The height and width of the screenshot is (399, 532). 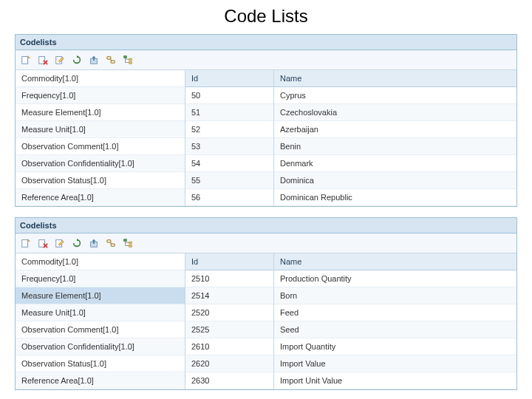 I want to click on cell-id: 55, so click(x=229, y=180).